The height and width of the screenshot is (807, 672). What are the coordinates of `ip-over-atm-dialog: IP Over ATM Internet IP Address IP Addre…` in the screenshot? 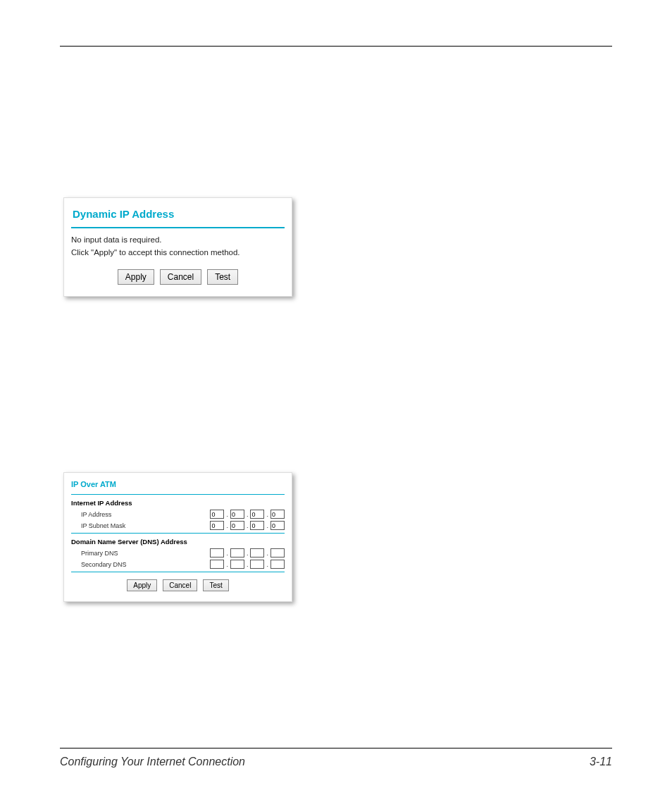 It's located at (178, 537).